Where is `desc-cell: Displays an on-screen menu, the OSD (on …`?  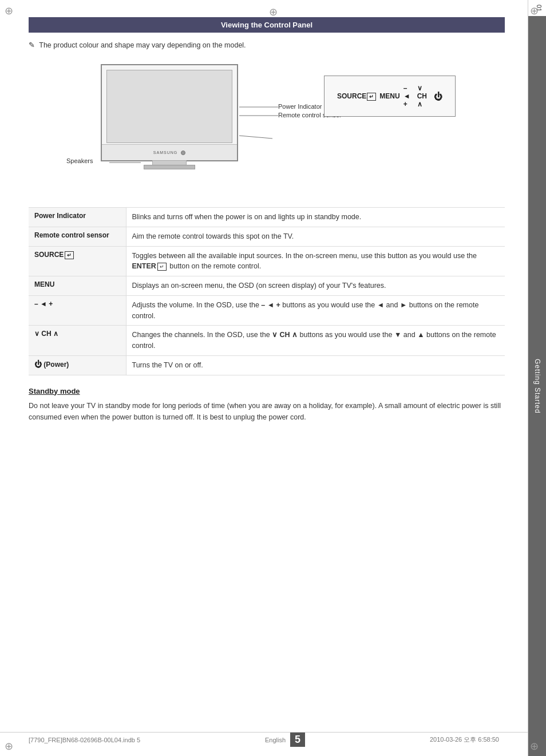 desc-cell: Displays an on-screen menu, the OSD (on … is located at coordinates (315, 286).